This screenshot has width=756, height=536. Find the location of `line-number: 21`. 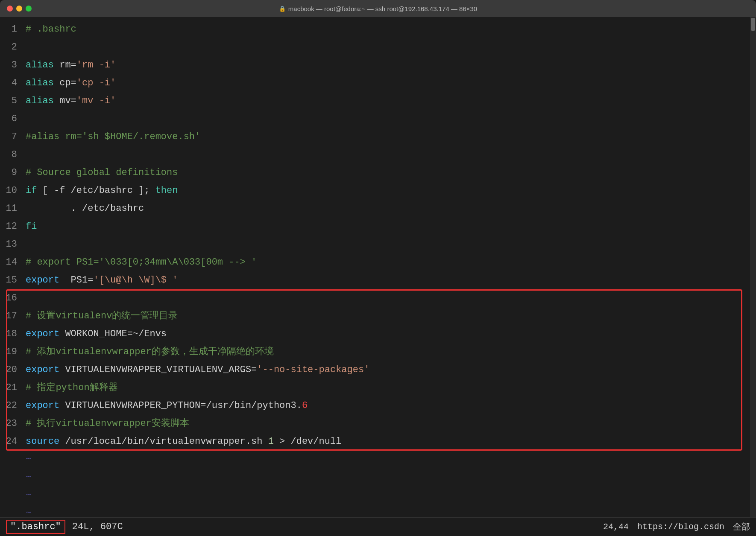

line-number: 21 is located at coordinates (13, 388).